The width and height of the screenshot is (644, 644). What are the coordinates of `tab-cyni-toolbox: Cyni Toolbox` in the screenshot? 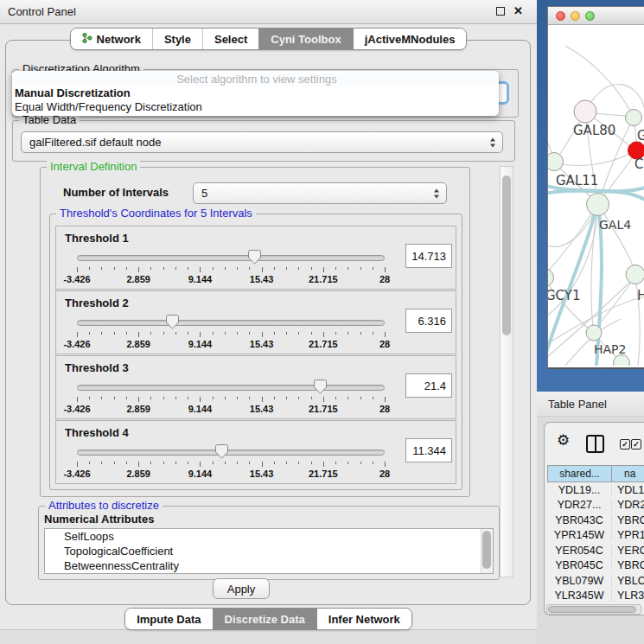 It's located at (305, 39).